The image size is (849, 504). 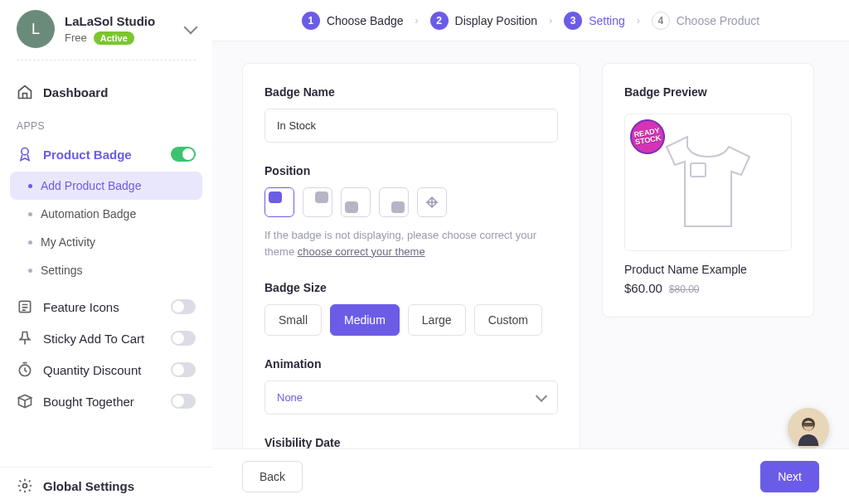 I want to click on badge-icon, so click(x=25, y=154).